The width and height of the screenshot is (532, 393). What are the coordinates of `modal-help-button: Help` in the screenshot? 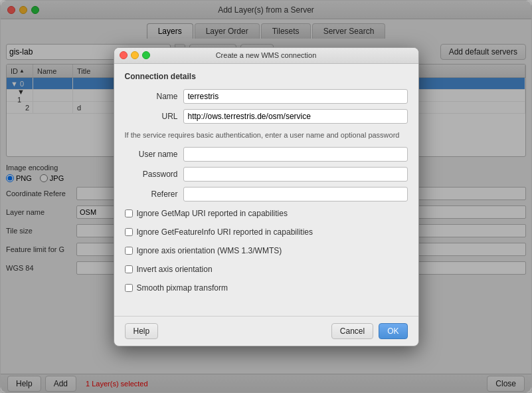 It's located at (142, 331).